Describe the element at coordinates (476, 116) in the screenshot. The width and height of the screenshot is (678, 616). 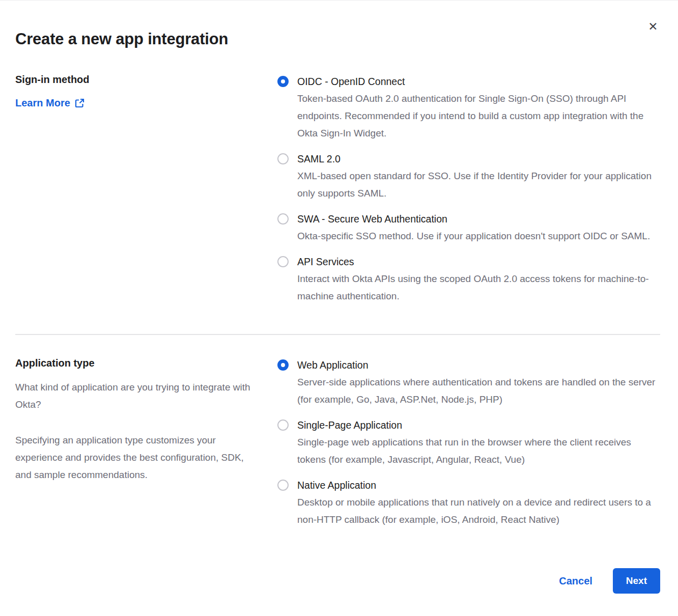
I see `option-description: Token-based OAuth 2.0 authentication for…` at that location.